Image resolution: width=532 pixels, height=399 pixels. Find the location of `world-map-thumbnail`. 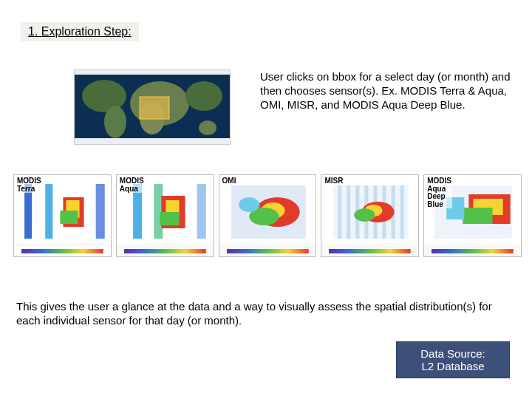

world-map-thumbnail is located at coordinates (152, 107).